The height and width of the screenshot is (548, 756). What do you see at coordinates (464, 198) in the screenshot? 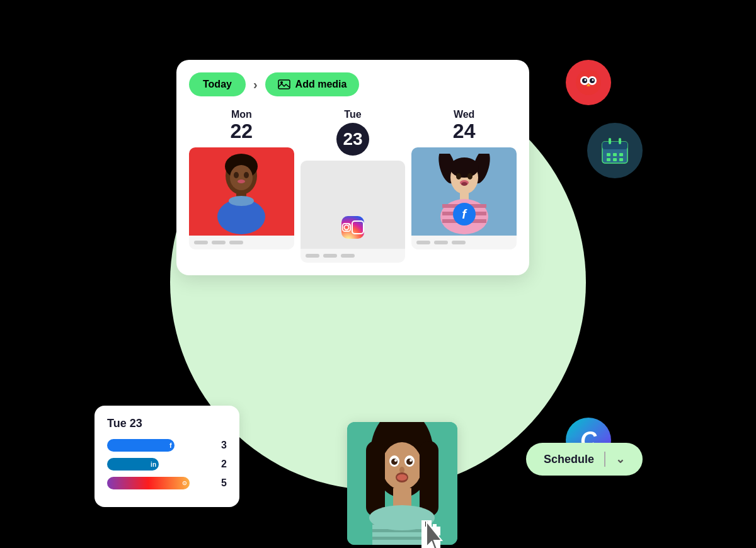
I see `post-card-wed: f` at bounding box center [464, 198].